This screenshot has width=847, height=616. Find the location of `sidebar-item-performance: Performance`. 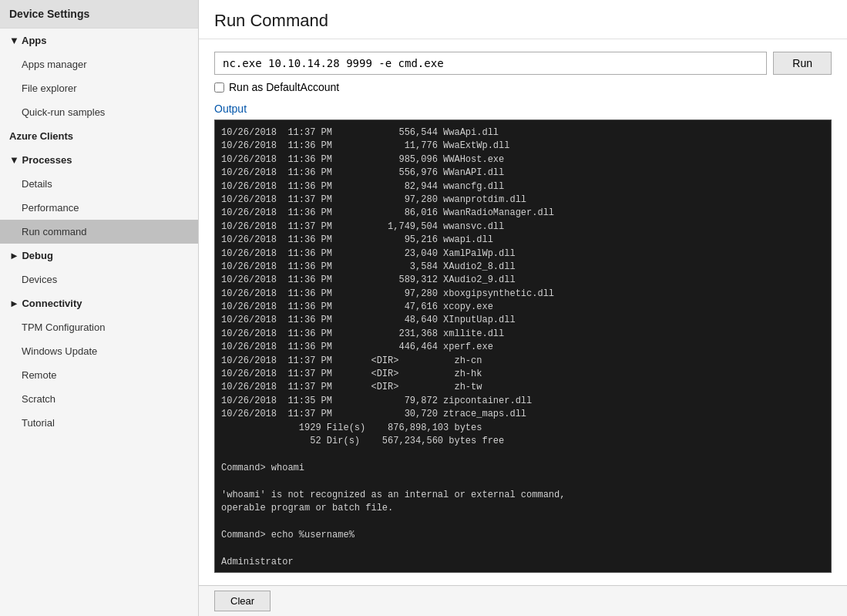

sidebar-item-performance: Performance is located at coordinates (99, 208).